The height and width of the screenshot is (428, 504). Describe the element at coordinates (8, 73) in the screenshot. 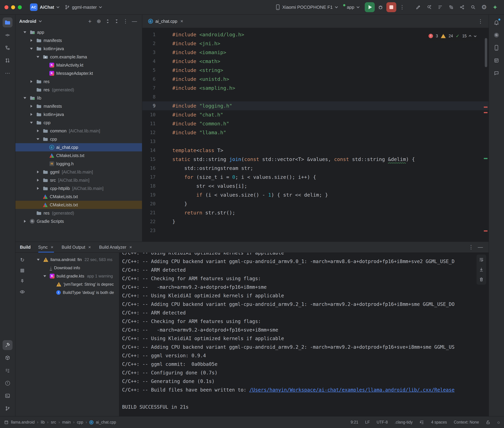

I see `tool-window-button-more-tools: ⋯` at that location.